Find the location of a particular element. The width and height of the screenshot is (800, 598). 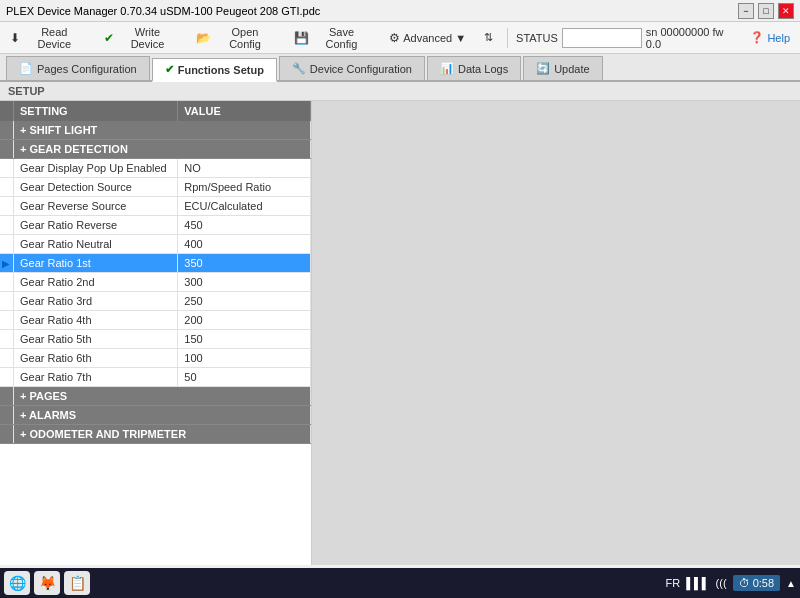

time-display: ⏱ 0:58 is located at coordinates (756, 583).